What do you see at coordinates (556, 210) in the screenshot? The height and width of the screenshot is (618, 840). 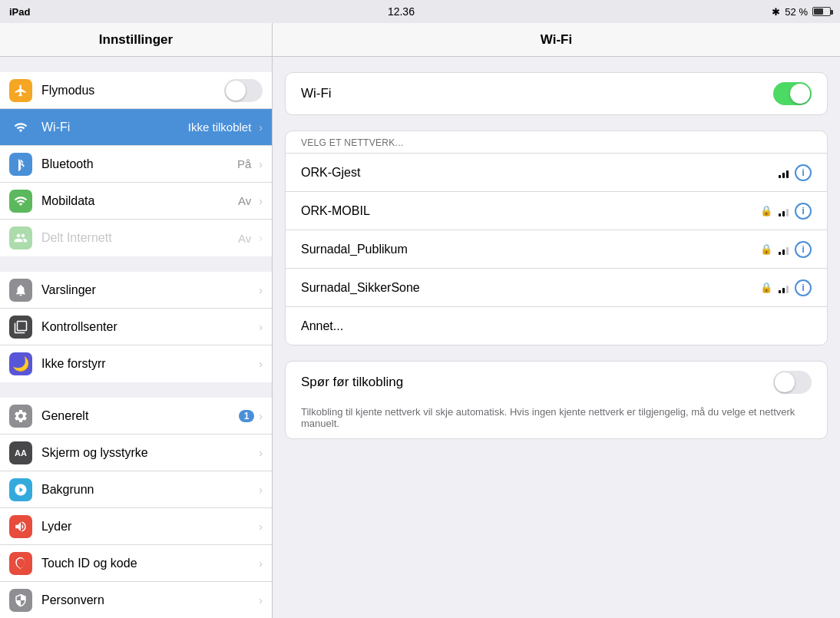 I see `network-item-ork-mobil: ORK-MOBIL 🔒 i` at bounding box center [556, 210].